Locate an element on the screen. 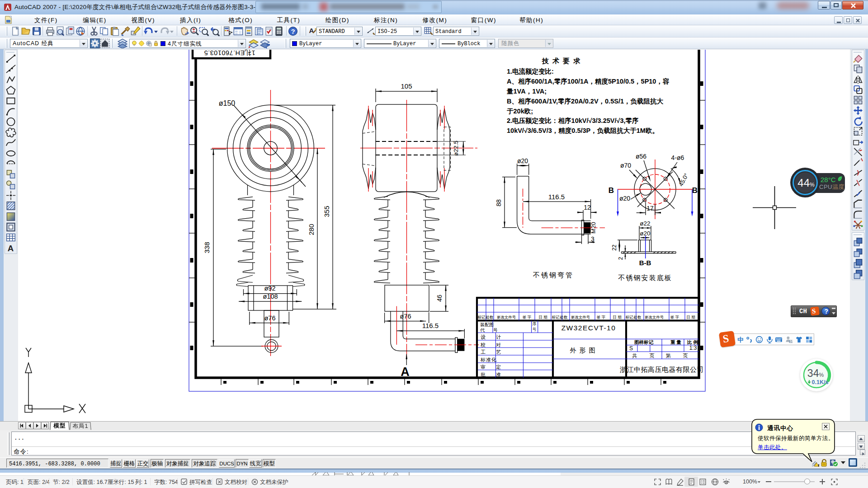 The width and height of the screenshot is (868, 488). svg-text: 338 is located at coordinates (207, 248).